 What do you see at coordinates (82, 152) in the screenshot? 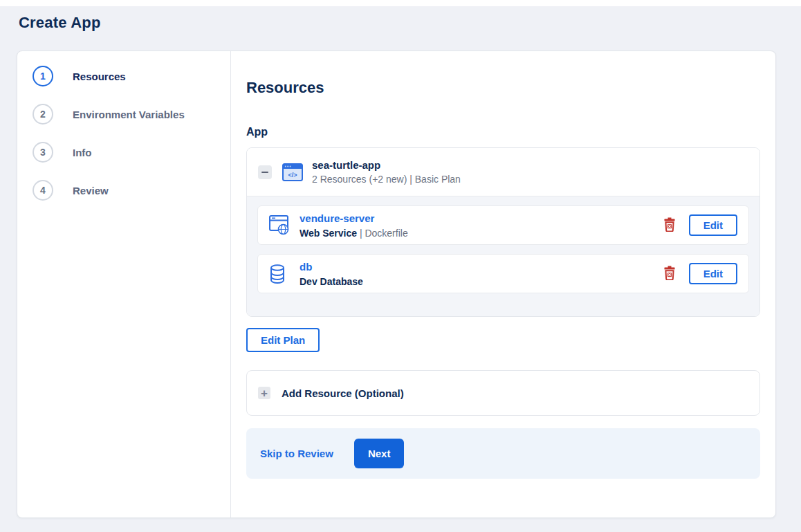
I see `step-label: Info` at bounding box center [82, 152].